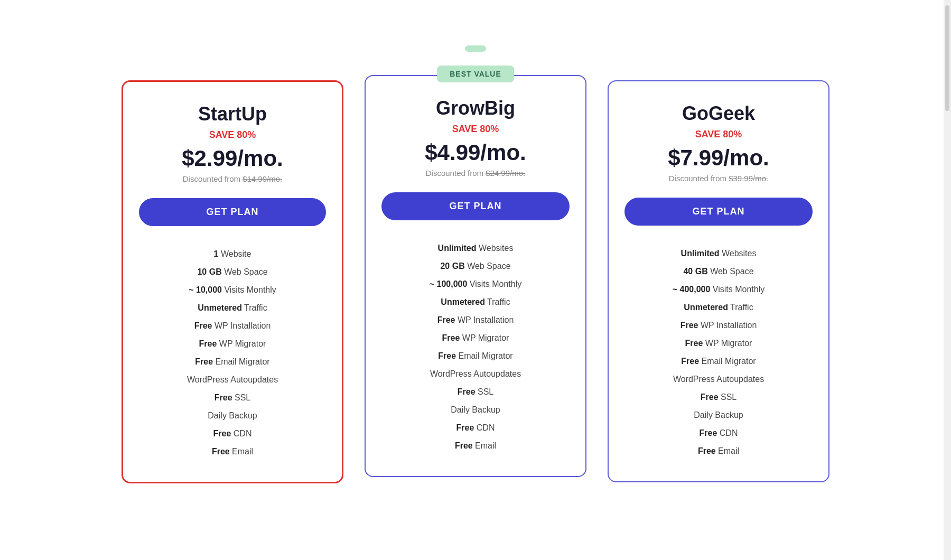  Describe the element at coordinates (476, 153) in the screenshot. I see `plan-price: $4.99/mo.` at that location.